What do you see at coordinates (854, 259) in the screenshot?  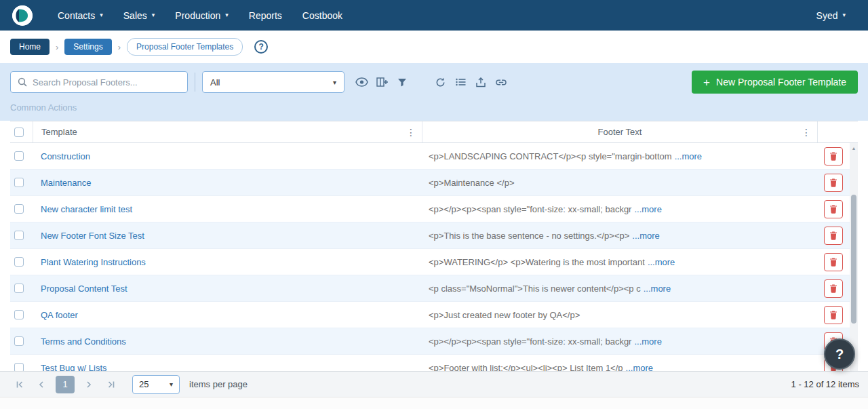 I see `scrollbar-thumb` at bounding box center [854, 259].